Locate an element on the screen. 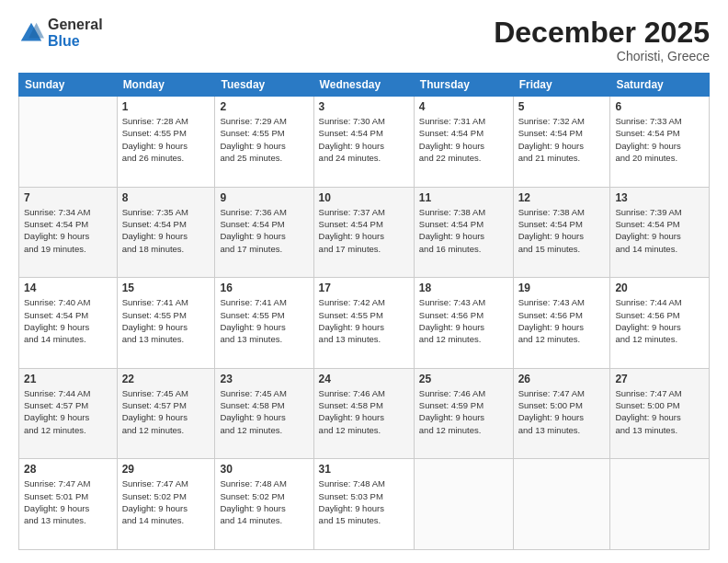 The height and width of the screenshot is (563, 728). calendar-cell: 26Sunrise: 7:47 AM Sunset: 5:00 PM Dayli… is located at coordinates (562, 414).